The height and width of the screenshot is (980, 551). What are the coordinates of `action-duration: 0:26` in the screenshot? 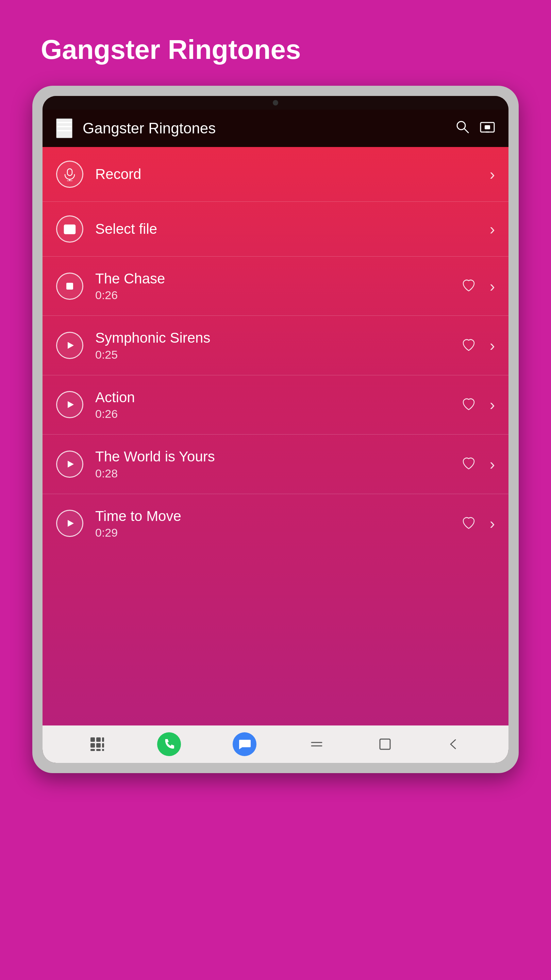 It's located at (276, 414).